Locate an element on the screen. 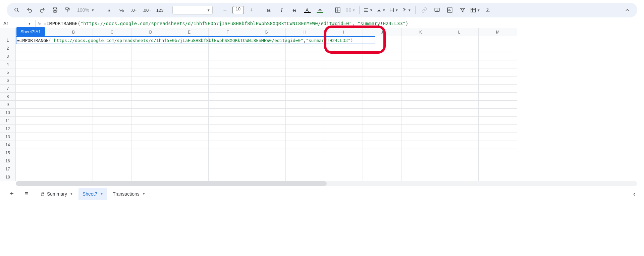 The image size is (644, 256). bold-button: B is located at coordinates (269, 10).